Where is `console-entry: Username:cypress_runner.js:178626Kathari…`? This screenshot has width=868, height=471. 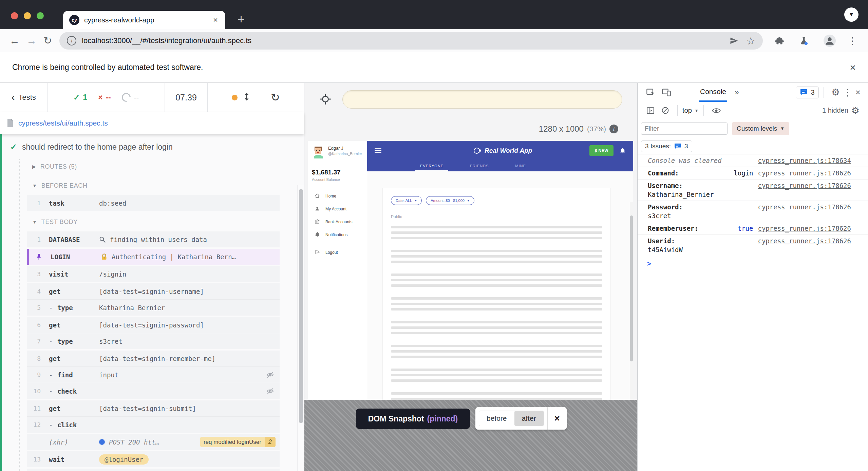 console-entry: Username:cypress_runner.js:178626Kathari… is located at coordinates (753, 190).